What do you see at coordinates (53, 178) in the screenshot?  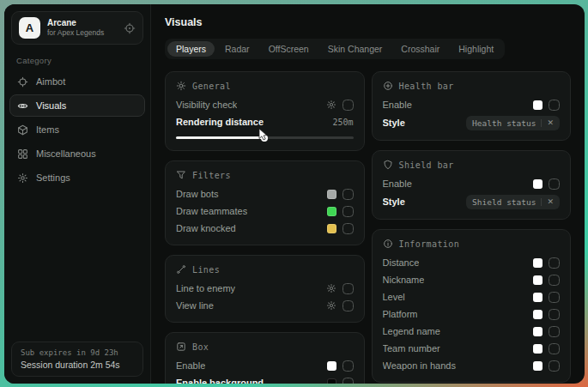 I see `sidebar-item-label: Settings` at bounding box center [53, 178].